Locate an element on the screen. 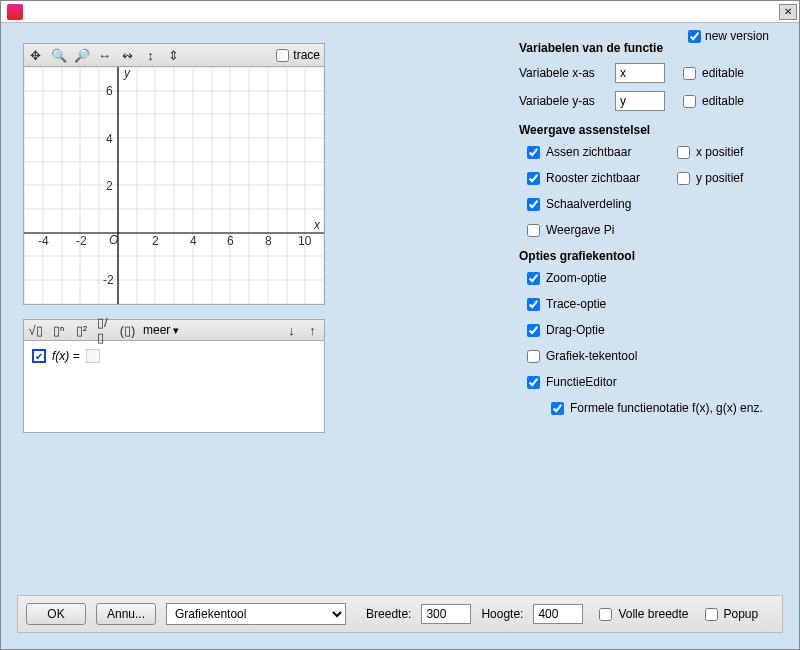 This screenshot has height=650, width=800. zoom-h-in-icon: ↔ is located at coordinates (104, 56).